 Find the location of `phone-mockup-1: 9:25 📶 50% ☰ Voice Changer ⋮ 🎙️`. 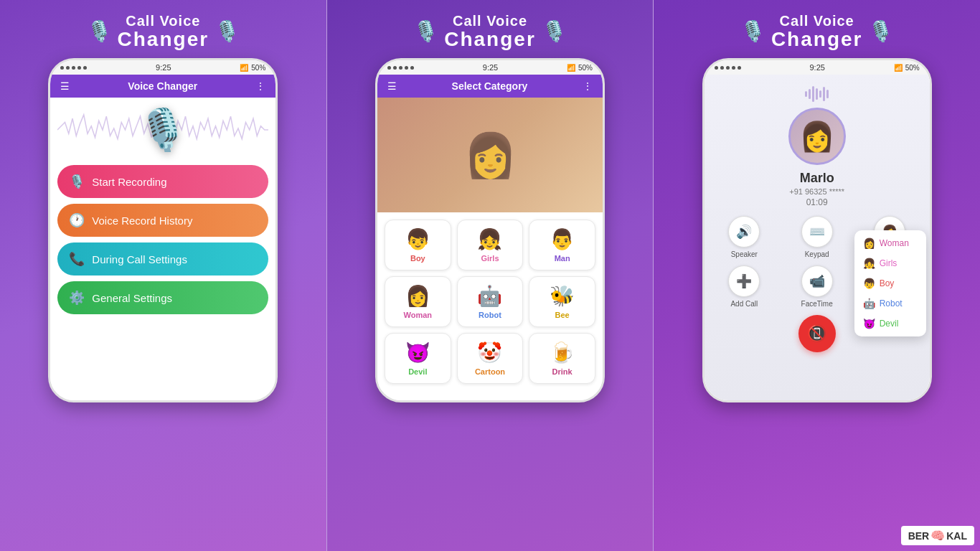

phone-mockup-1: 9:25 📶 50% ☰ Voice Changer ⋮ 🎙️ is located at coordinates (163, 230).